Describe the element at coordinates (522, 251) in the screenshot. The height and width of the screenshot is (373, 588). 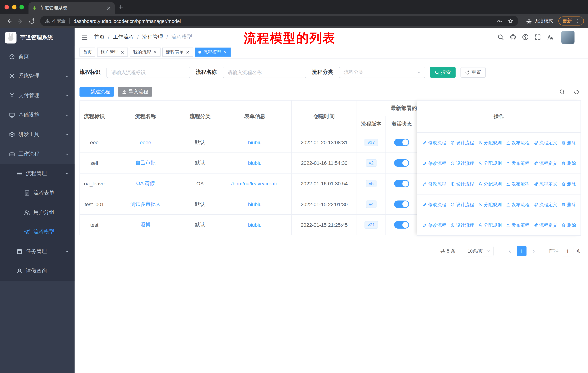
I see `current-page: 1` at that location.